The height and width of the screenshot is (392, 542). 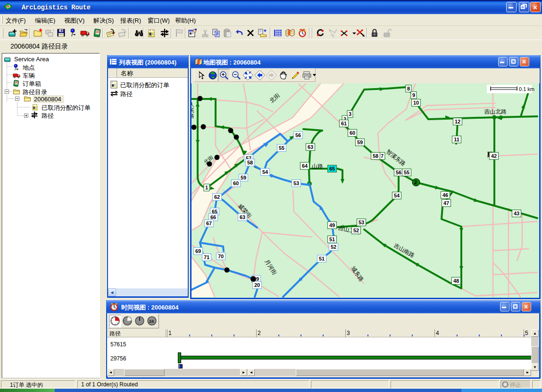 I want to click on svg-text: 64, so click(x=305, y=166).